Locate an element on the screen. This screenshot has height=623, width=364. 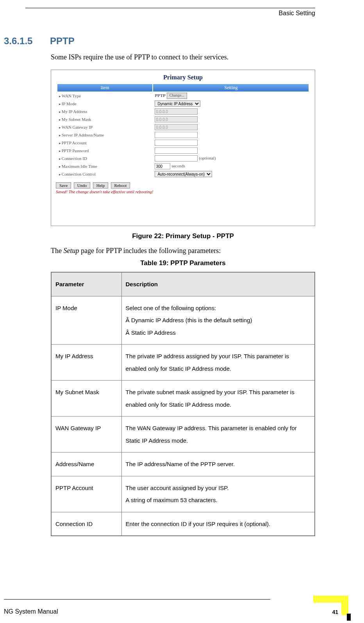
row-conn-ctrl-label: Connection Control is located at coordinates (105, 174).